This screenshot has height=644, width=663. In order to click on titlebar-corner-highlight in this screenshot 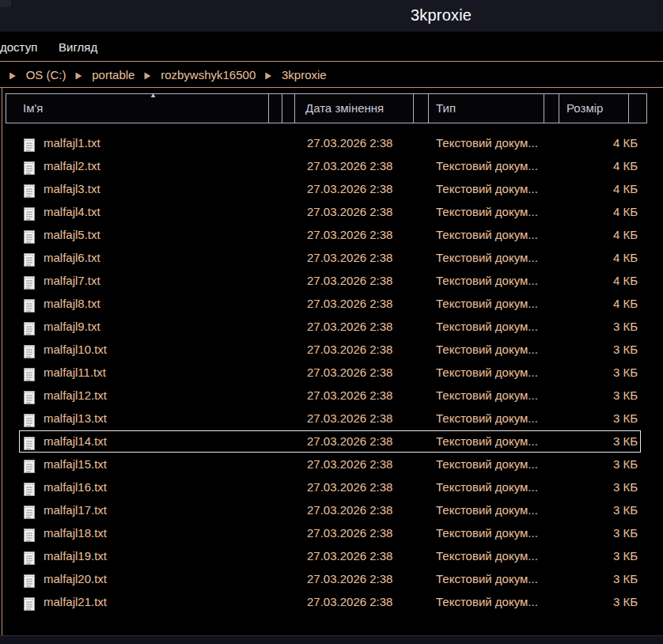, I will do `click(6, 3)`.